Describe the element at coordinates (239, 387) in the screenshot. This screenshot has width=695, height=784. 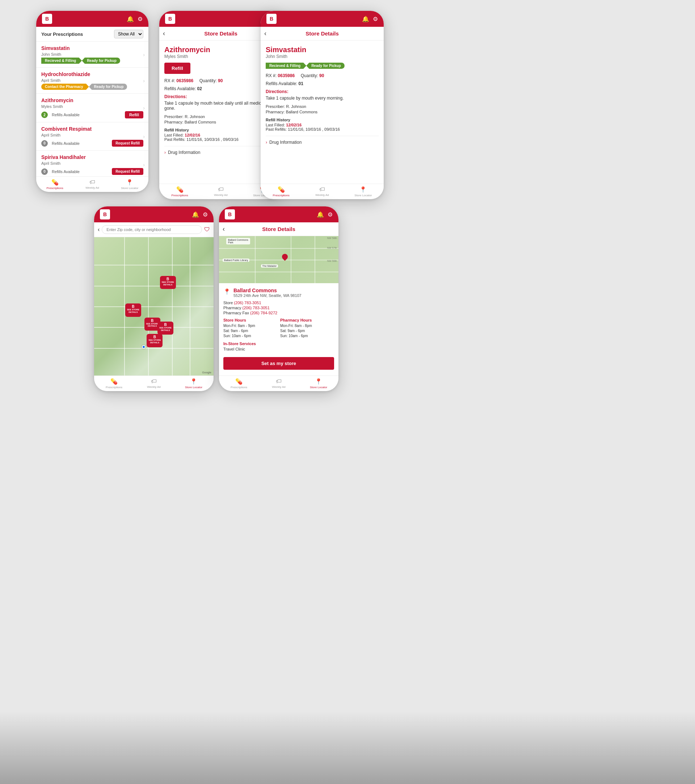
I see `nav-prescriptions-label-5: Prescriptions` at that location.